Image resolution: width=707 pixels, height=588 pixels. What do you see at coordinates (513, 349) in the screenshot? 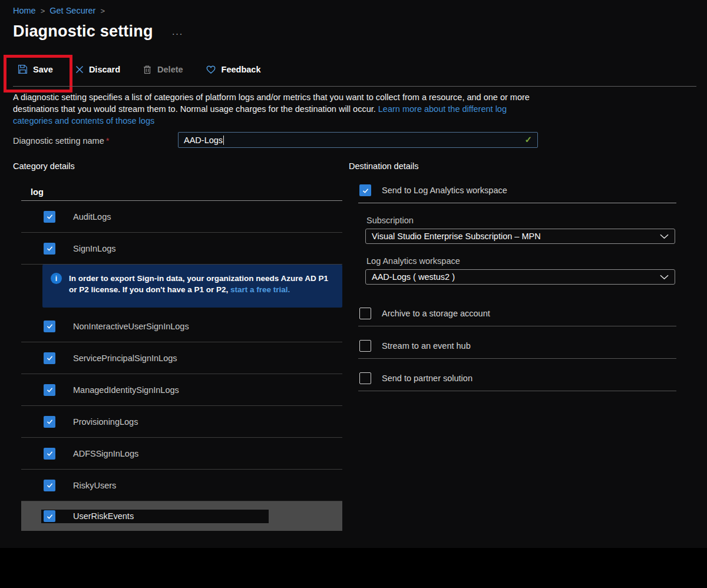
I see `destination-option-block: Stream to an event hub` at bounding box center [513, 349].